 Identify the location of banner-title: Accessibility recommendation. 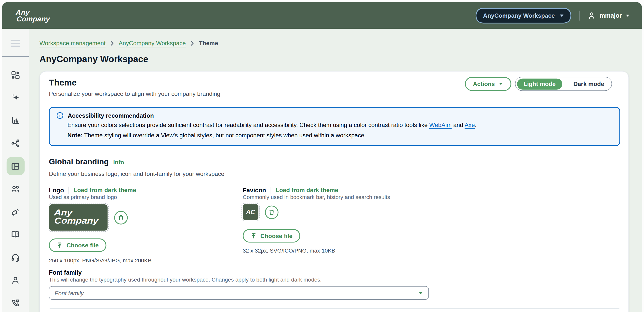
(111, 116).